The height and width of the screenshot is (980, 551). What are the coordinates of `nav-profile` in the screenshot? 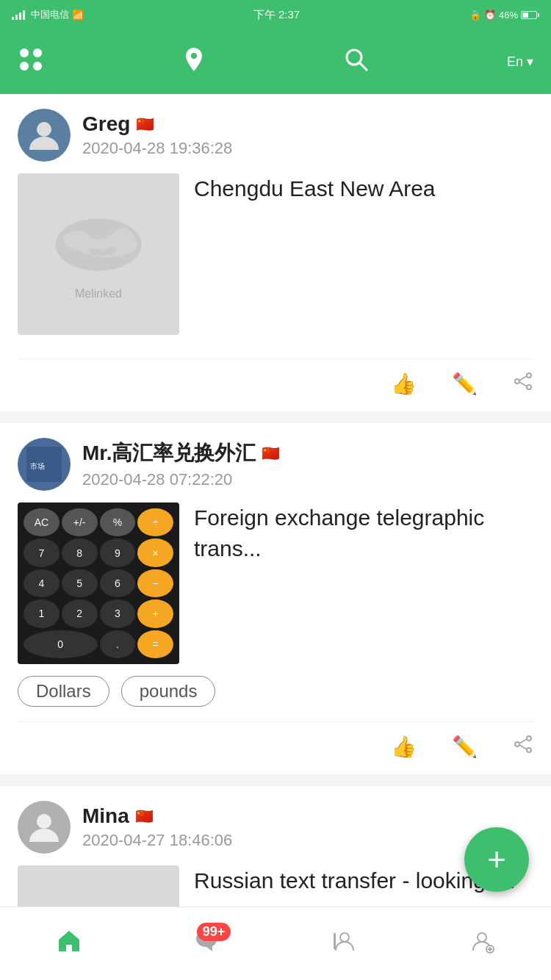 It's located at (482, 944).